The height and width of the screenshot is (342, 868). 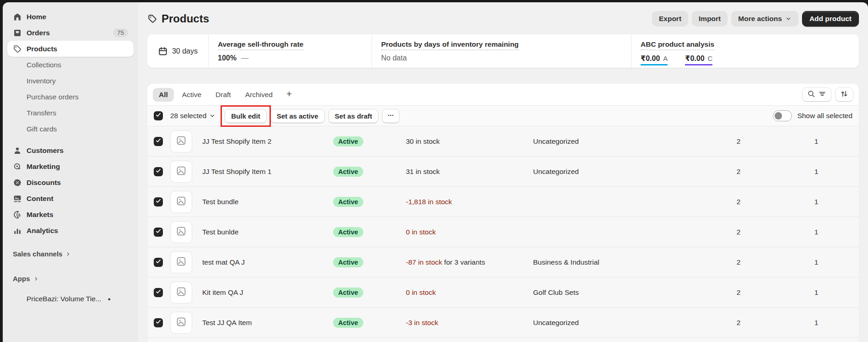 I want to click on orders-icon, so click(x=17, y=33).